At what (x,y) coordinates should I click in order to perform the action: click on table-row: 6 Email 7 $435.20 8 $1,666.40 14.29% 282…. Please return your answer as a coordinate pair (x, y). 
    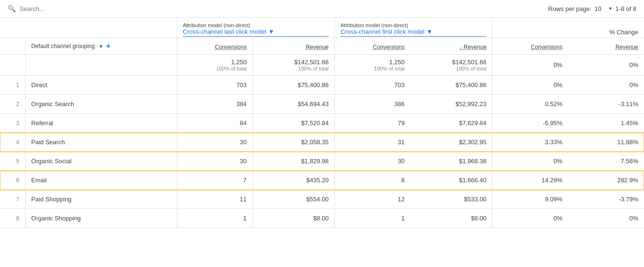
    Looking at the image, I should click on (322, 180).